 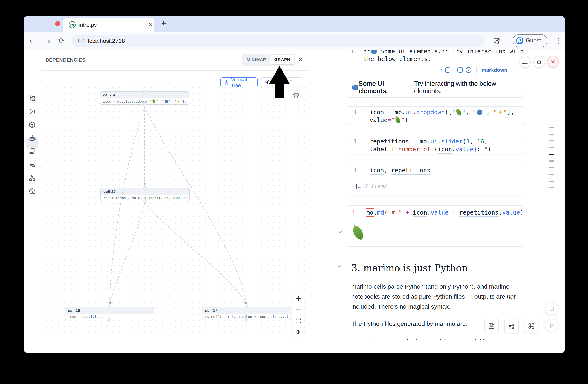 What do you see at coordinates (109, 25) in the screenshot?
I see `browser-tab: m intro.py ×` at bounding box center [109, 25].